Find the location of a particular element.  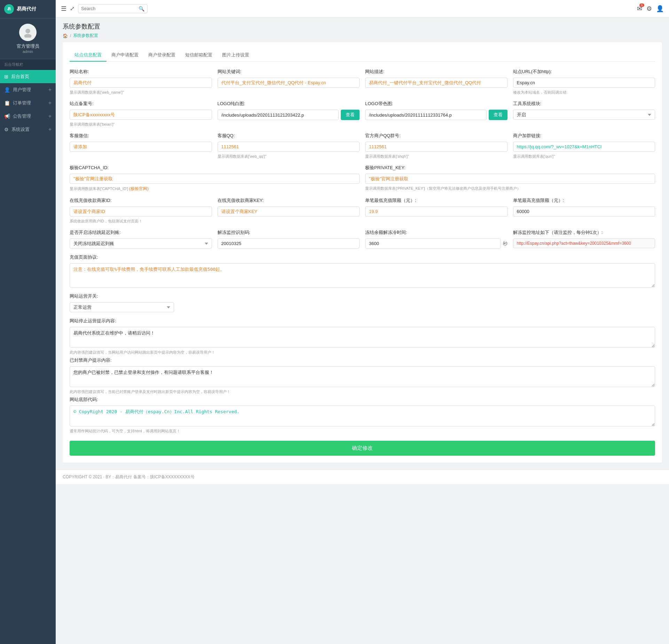

footer-code-label: 网站底部代码: is located at coordinates (362, 400).